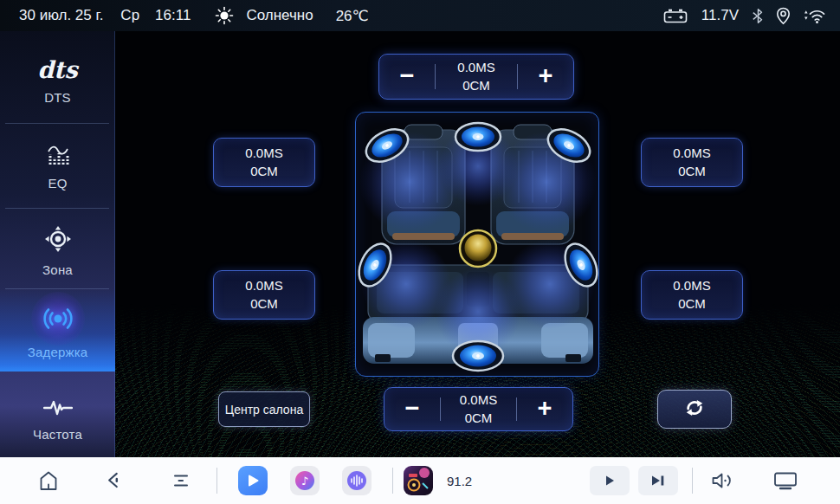 The width and height of the screenshot is (840, 504). Describe the element at coordinates (253, 481) in the screenshot. I see `video-player-app-icon` at that location.